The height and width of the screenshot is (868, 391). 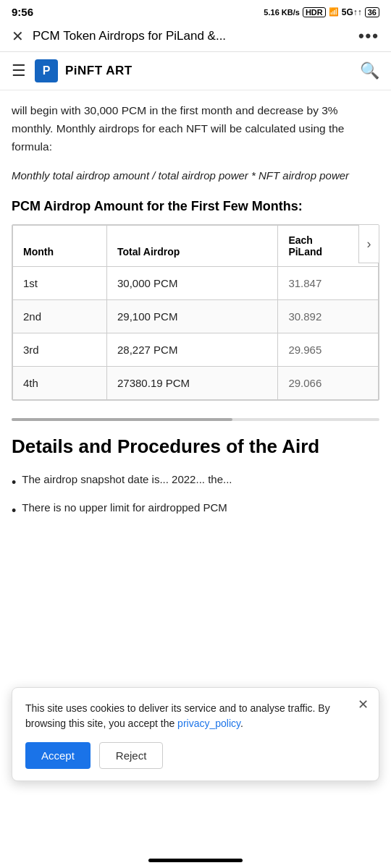 I want to click on cookie-banner: ✕ This site uses cookies to deliver its …, so click(x=196, y=734).